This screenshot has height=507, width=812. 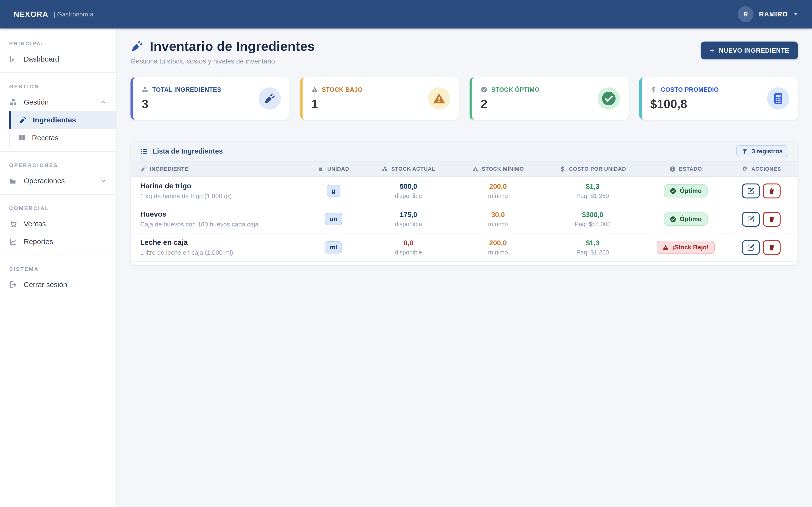 I want to click on brand-app-name: | Gastronomía, so click(x=73, y=14).